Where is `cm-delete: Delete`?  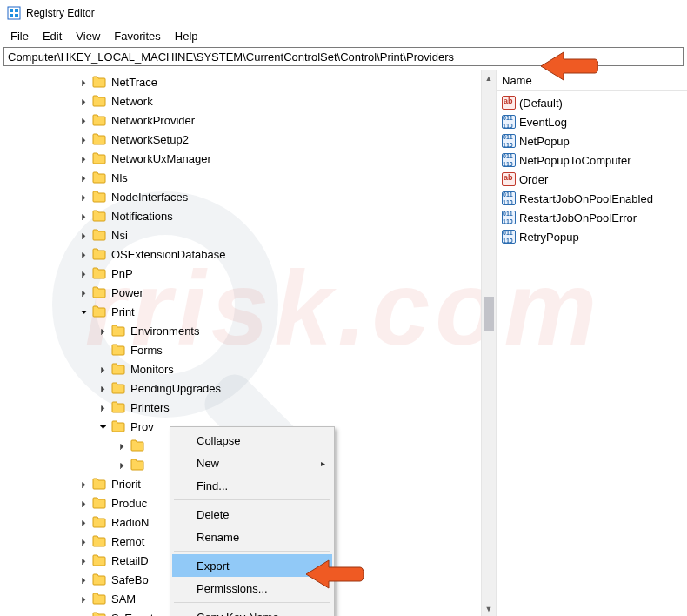
cm-delete: Delete is located at coordinates (252, 514).